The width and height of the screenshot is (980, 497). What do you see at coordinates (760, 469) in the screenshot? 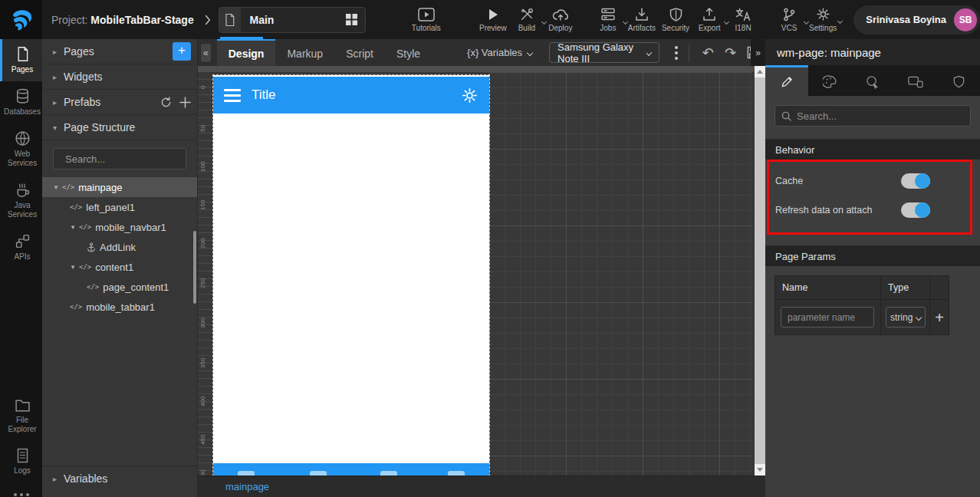
I see `scroll-down-button` at bounding box center [760, 469].